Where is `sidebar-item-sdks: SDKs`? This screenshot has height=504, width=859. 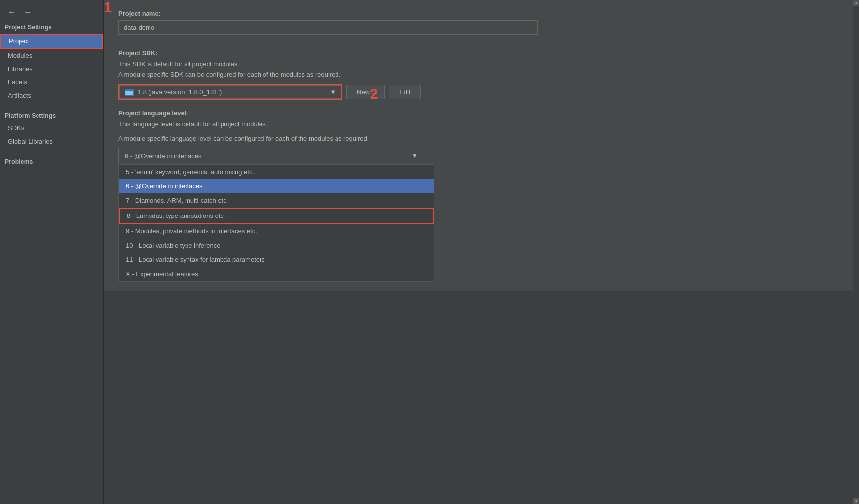
sidebar-item-sdks: SDKs is located at coordinates (51, 128).